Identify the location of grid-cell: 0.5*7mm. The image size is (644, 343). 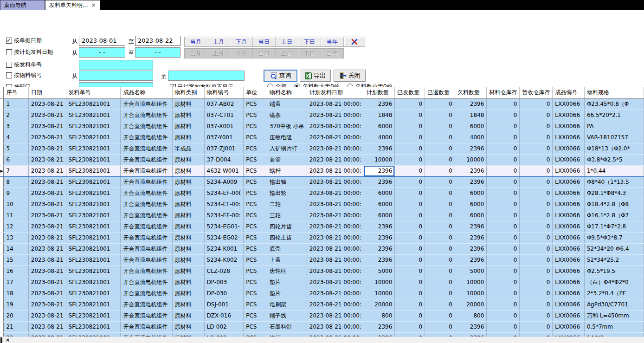
(614, 327).